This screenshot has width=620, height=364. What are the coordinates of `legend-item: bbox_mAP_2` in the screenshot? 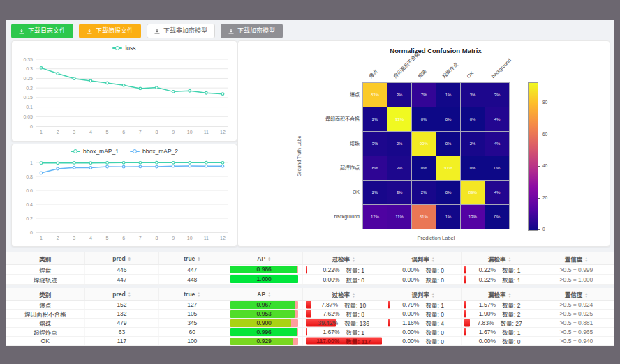 It's located at (154, 151).